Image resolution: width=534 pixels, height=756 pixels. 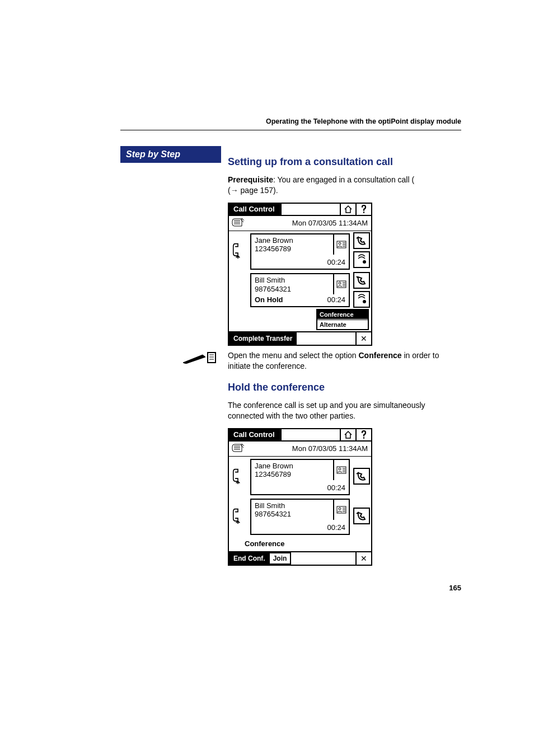 What do you see at coordinates (293, 514) in the screenshot?
I see `p2-caller2-number: 987654321` at bounding box center [293, 514].